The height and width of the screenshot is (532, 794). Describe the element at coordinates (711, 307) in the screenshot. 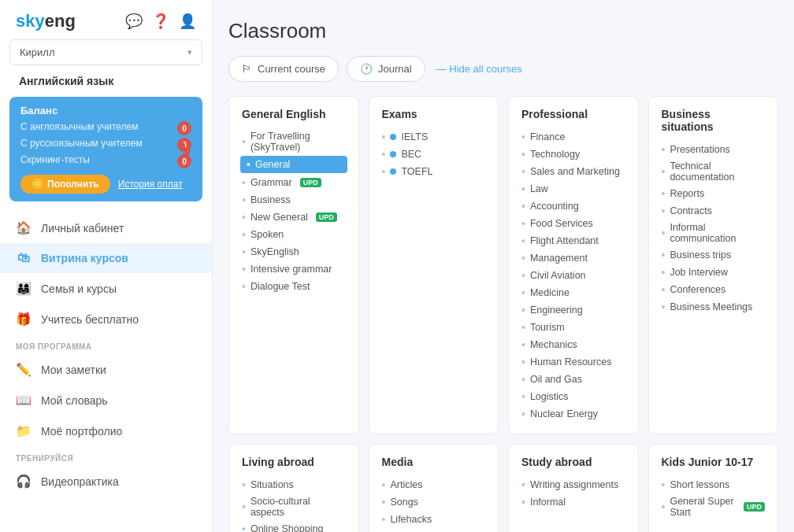

I see `item-label: Business Meetings` at that location.